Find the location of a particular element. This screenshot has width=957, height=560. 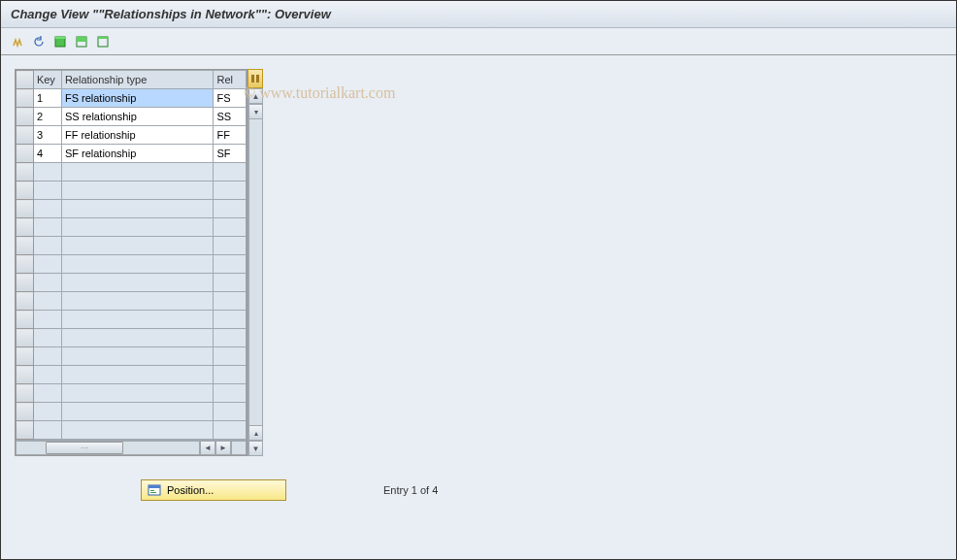

cell-type: FS relationship is located at coordinates (138, 99).